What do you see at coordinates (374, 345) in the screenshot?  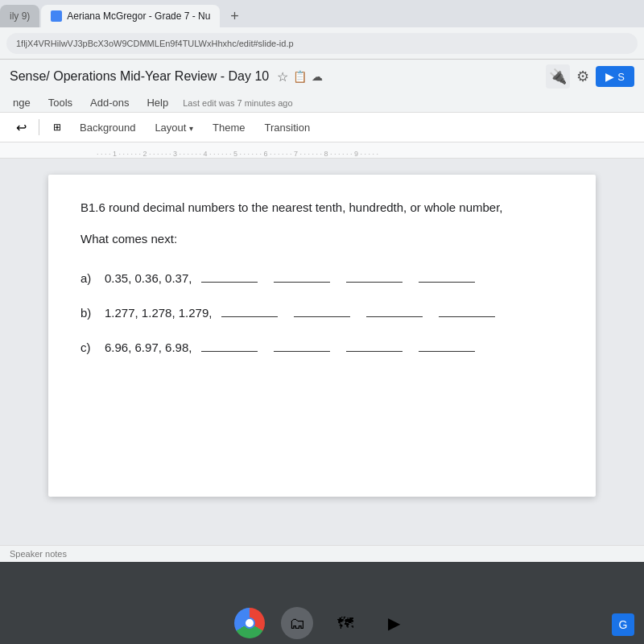 I see `answer-line-c3` at bounding box center [374, 345].